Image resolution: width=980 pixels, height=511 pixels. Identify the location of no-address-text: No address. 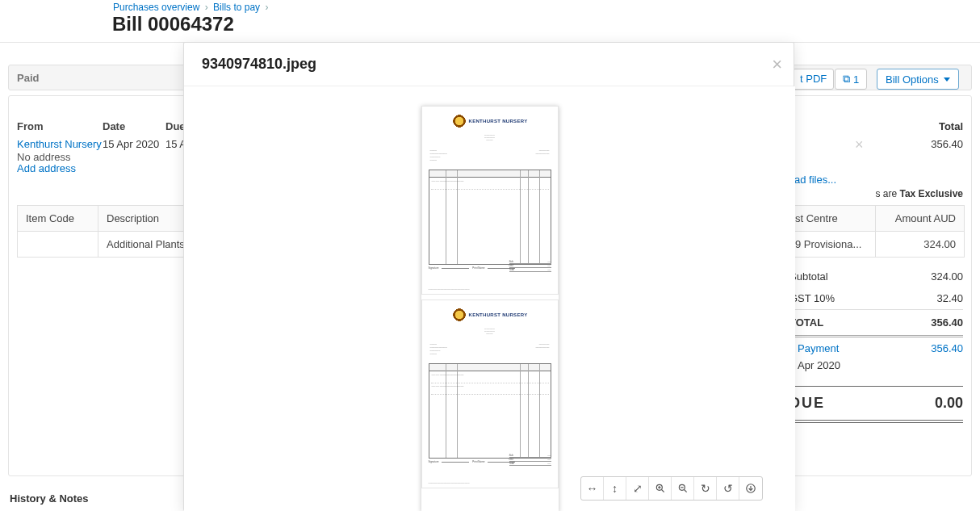
(44, 157).